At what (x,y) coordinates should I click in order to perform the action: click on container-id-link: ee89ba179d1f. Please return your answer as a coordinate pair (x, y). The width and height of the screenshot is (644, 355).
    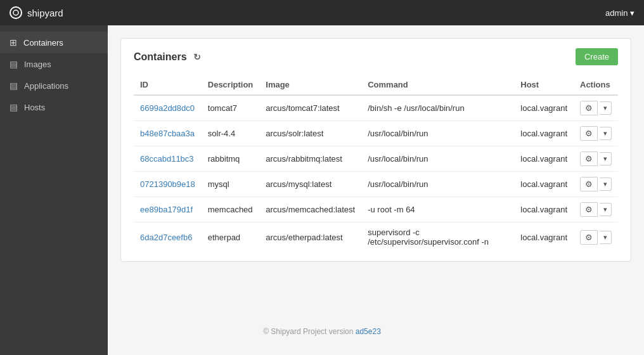
    Looking at the image, I should click on (166, 209).